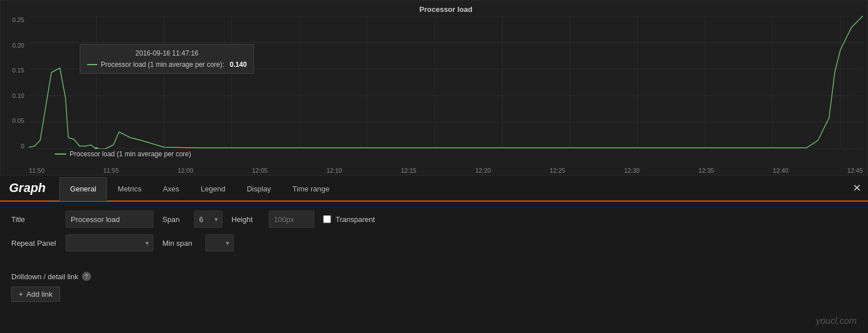 Image resolution: width=868 pixels, height=333 pixels. What do you see at coordinates (446, 153) in the screenshot?
I see `chart-legend: Processor load (1 min average per core)` at bounding box center [446, 153].